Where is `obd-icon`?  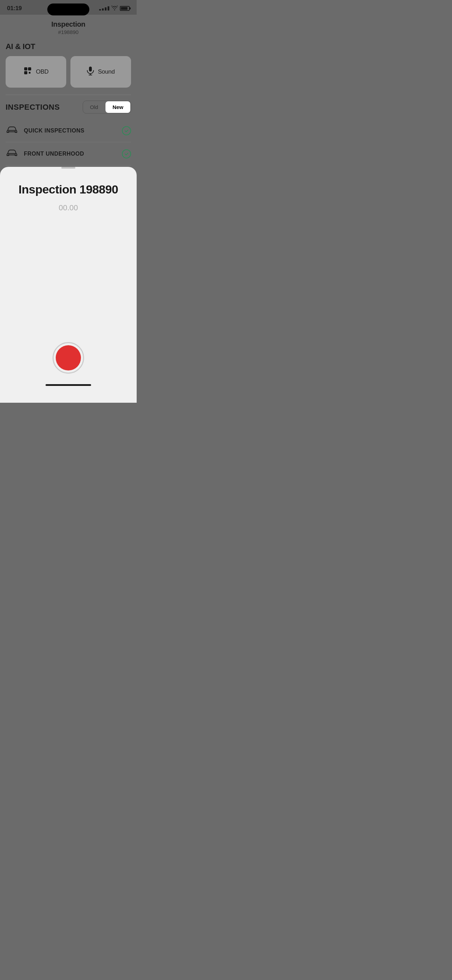
obd-icon is located at coordinates (28, 72).